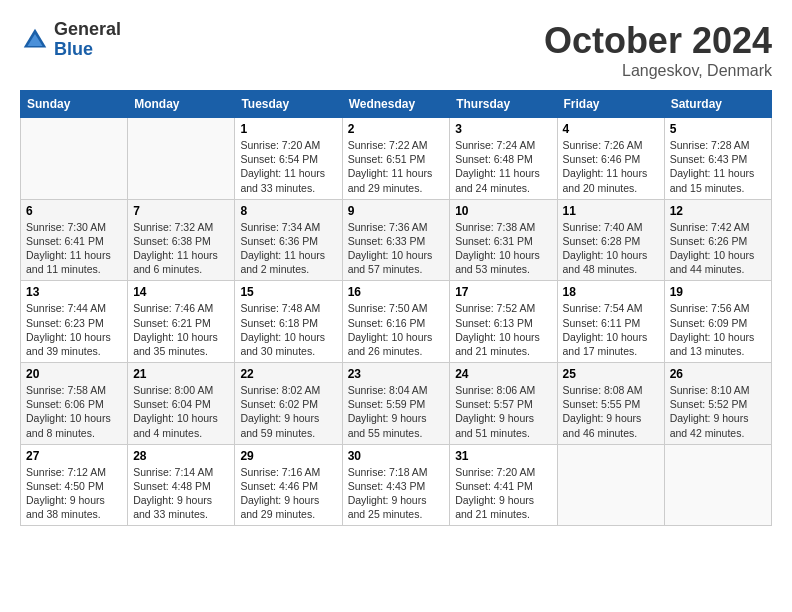 Image resolution: width=792 pixels, height=612 pixels. I want to click on day-cell: 10Sunrise: 7:38 AM Sunset: 6:31 PM Dayli…, so click(504, 240).